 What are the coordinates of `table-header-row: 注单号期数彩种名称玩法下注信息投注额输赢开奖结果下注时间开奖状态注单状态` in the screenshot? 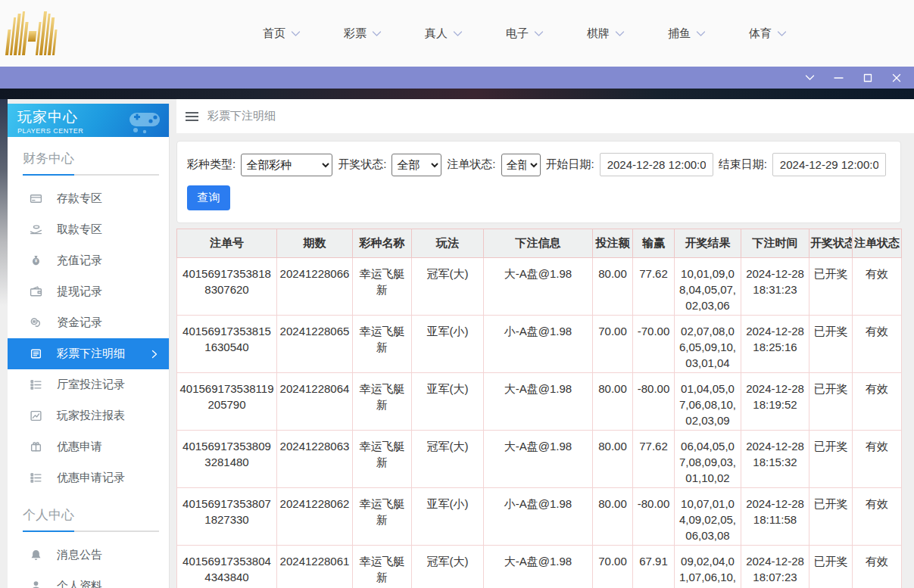 It's located at (539, 244).